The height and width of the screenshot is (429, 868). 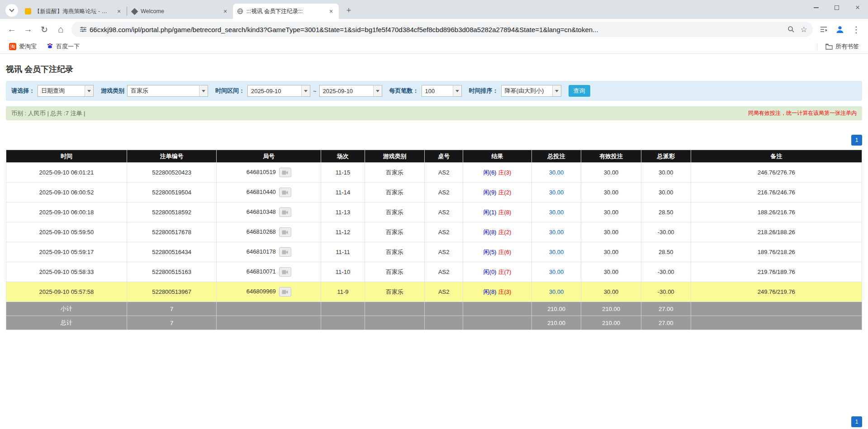 I want to click on query-type-input, so click(x=62, y=91).